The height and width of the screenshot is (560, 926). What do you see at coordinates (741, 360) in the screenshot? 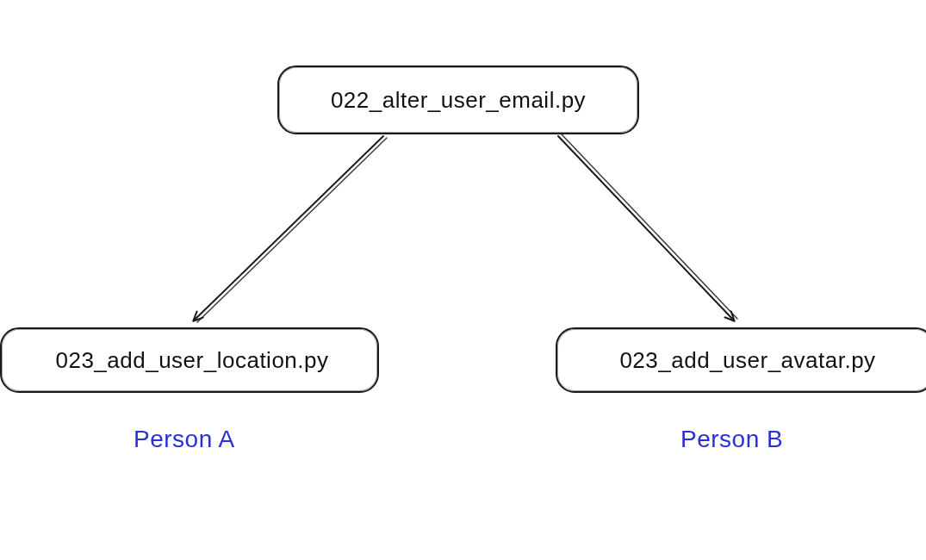
I see `node-right-child: 023_add_user_avatar.py` at bounding box center [741, 360].